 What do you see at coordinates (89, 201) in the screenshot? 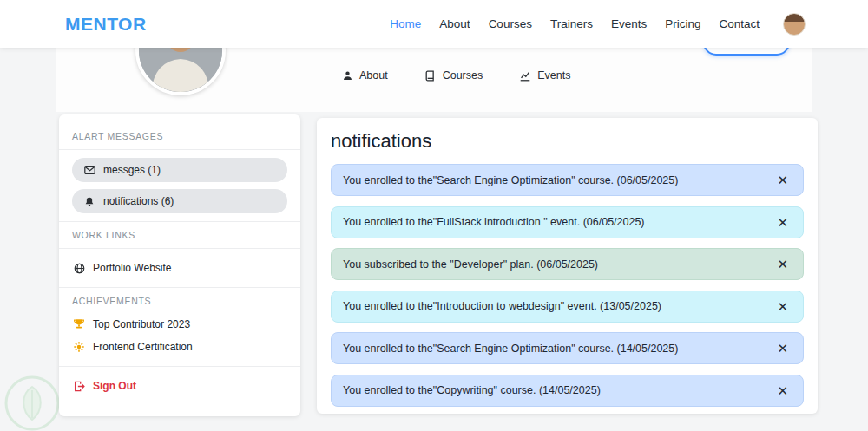
I see `bell-icon` at bounding box center [89, 201].